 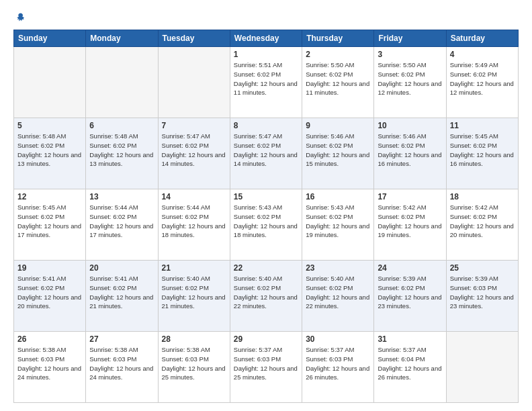 I want to click on day-number: 19, so click(x=50, y=268).